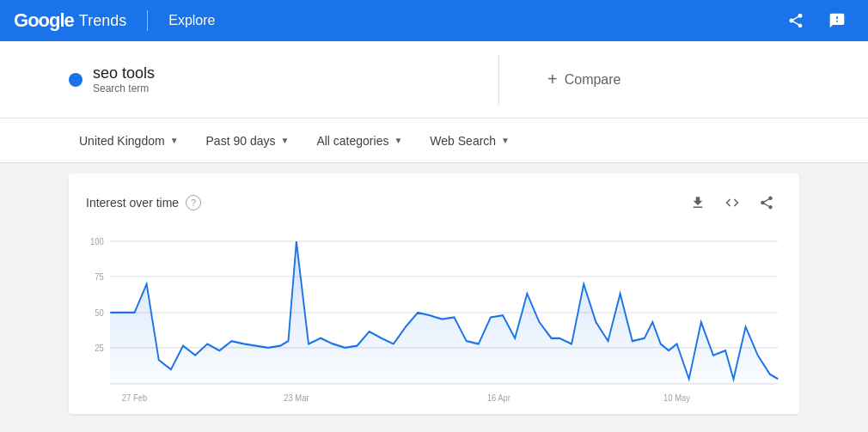  Describe the element at coordinates (352, 141) in the screenshot. I see `category-label: All categories` at that location.